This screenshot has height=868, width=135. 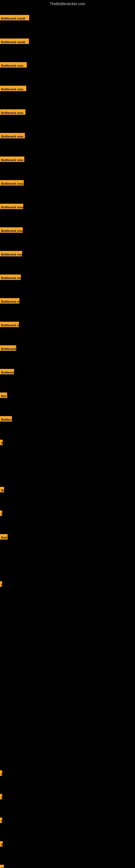 I want to click on bar-item: Bottleneck r, so click(x=8, y=348).